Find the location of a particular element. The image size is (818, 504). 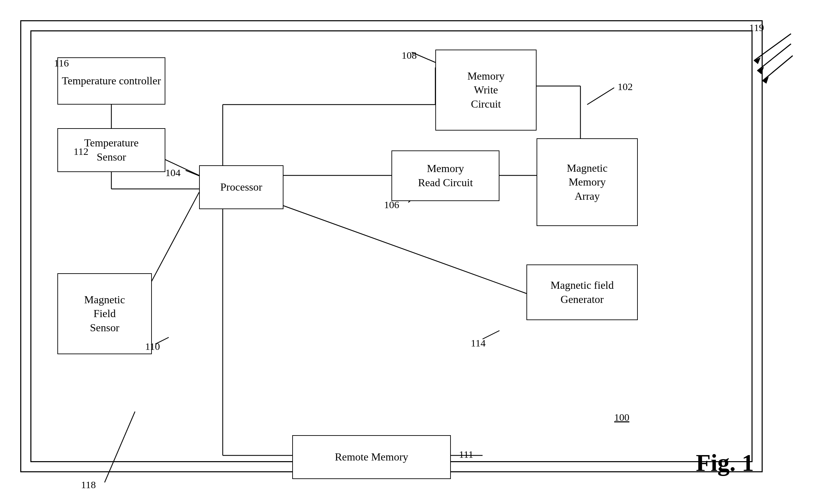

magnetic-memory-array-box: MagneticMemoryArray is located at coordinates (587, 182).